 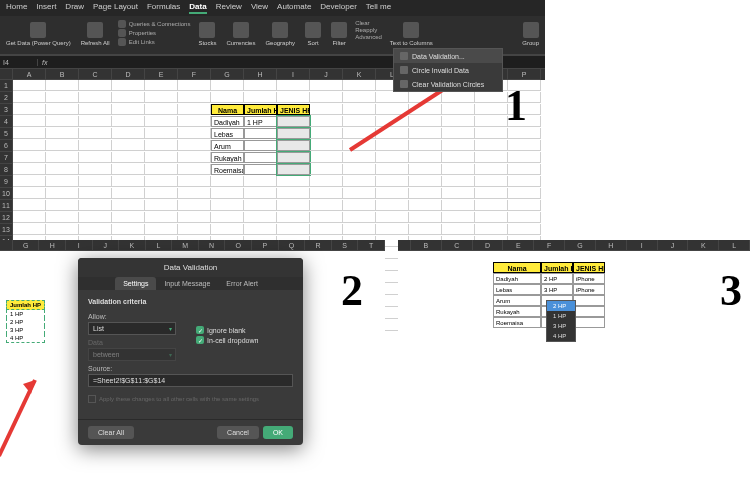 I want to click on menu-page-layout: Page Layout, so click(x=116, y=8).